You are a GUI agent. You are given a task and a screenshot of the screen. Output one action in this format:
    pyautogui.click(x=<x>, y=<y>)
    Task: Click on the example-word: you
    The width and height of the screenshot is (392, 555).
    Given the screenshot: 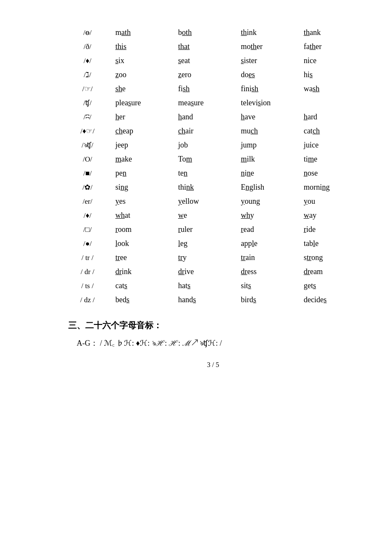 What is the action you would take?
    pyautogui.click(x=326, y=201)
    